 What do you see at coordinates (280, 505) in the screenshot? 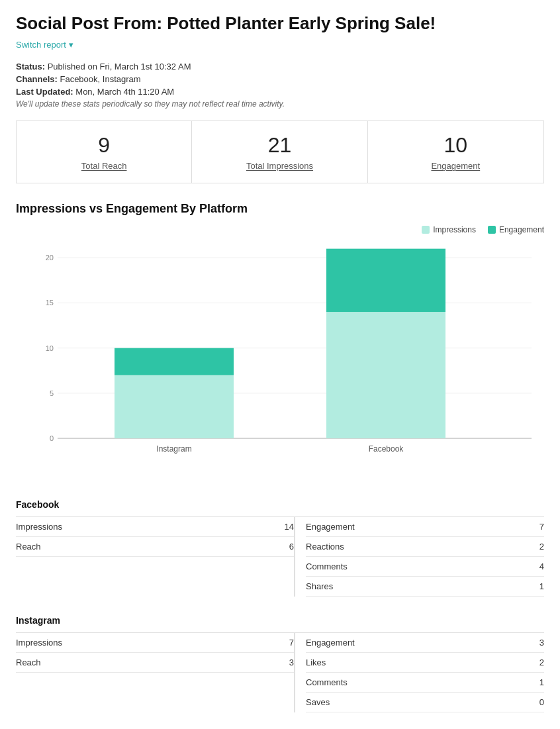
I see `facebook-header: Facebook` at bounding box center [280, 505].